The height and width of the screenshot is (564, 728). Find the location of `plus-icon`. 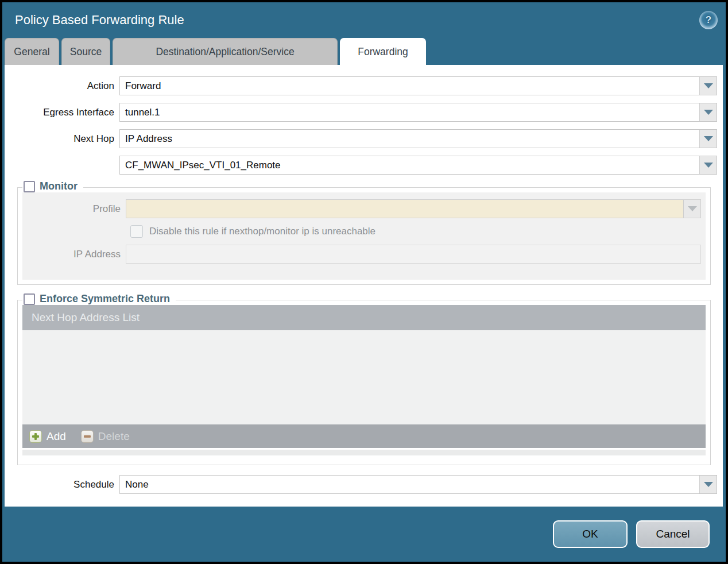

plus-icon is located at coordinates (36, 436).